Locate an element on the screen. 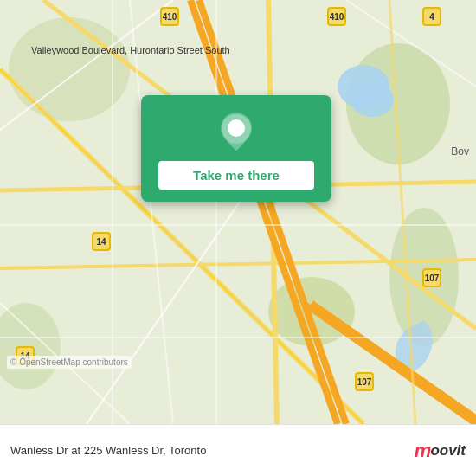  address-text: Wanless Dr at 225 Wanless Dr, Toronto is located at coordinates (213, 450).